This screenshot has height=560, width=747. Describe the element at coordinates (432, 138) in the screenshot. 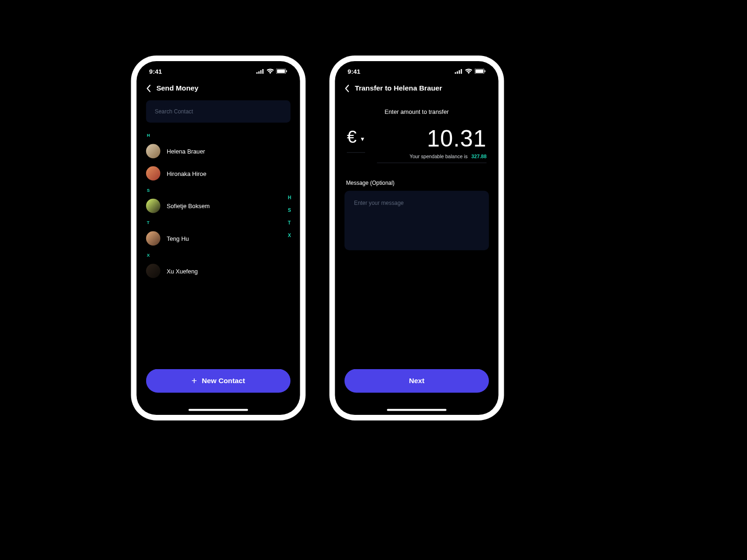

I see `amount-input: 10.31` at that location.